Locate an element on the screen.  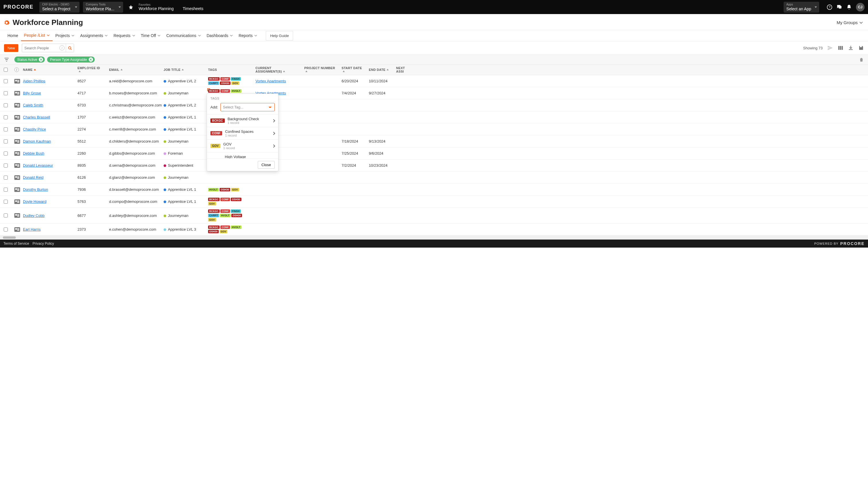
assignment-link: Vortex Apartments is located at coordinates (271, 81).